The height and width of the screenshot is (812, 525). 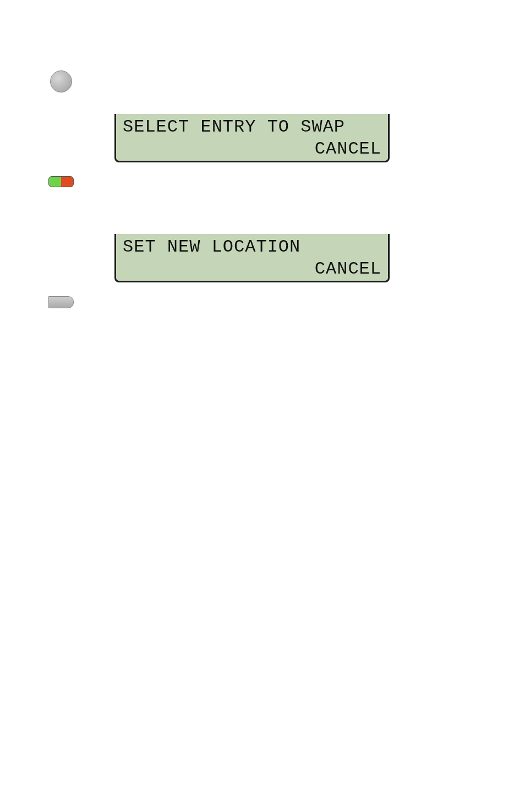 I want to click on side-button, so click(x=61, y=302).